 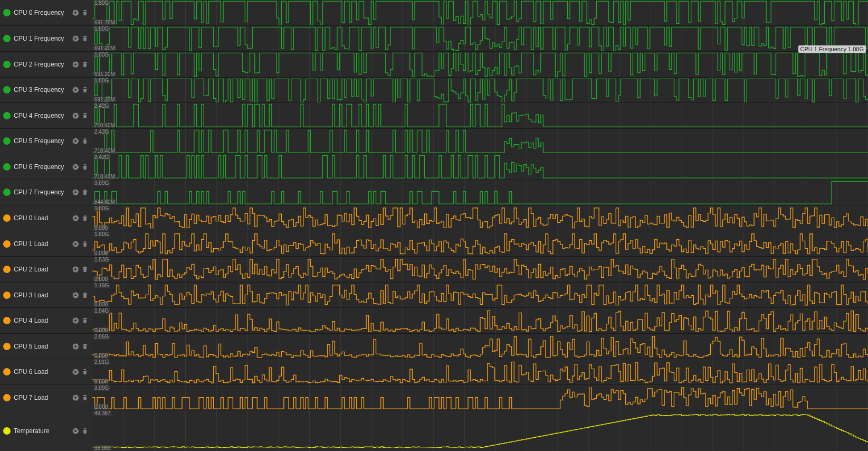 I want to click on row-temp: Temperature 49.367 38.083, so click(x=434, y=430).